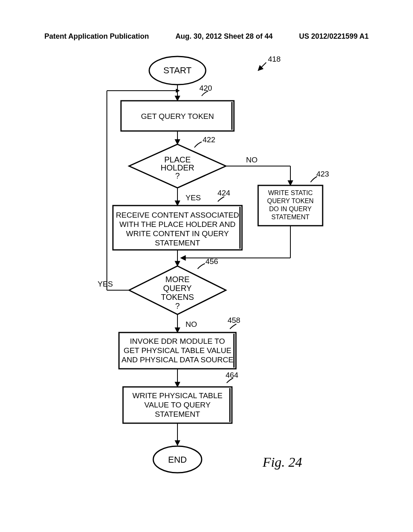 This screenshot has height=532, width=413. What do you see at coordinates (206, 36) in the screenshot?
I see `page-header: Patent Application Publication Aug. 30, …` at bounding box center [206, 36].